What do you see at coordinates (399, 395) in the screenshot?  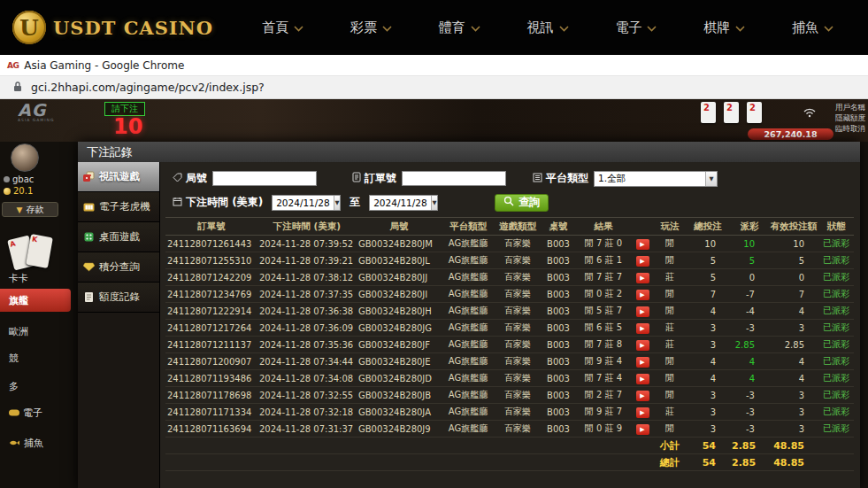 I see `cell-round: GB00324B280JB` at bounding box center [399, 395].